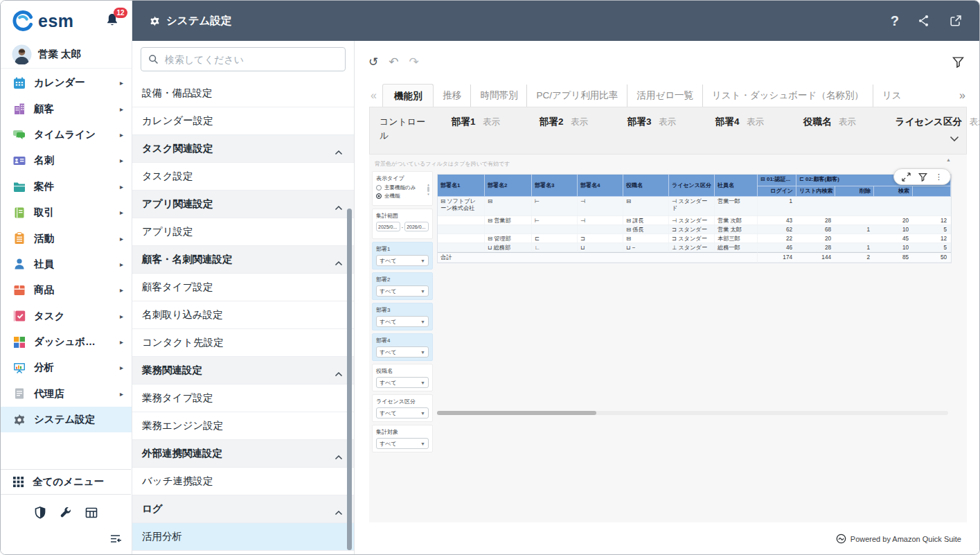 The height and width of the screenshot is (555, 980). I want to click on sidebar-item: 取引 ▸, so click(66, 212).